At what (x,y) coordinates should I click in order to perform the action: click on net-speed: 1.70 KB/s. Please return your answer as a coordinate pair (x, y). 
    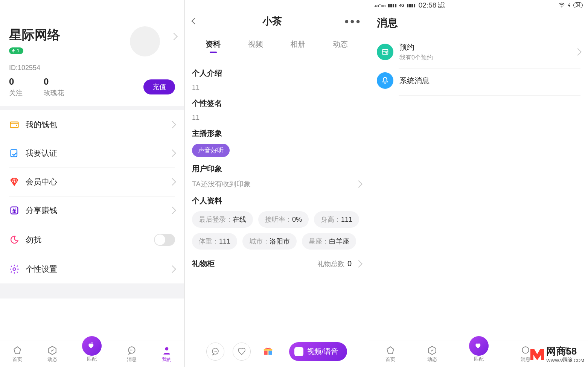
    Looking at the image, I should click on (441, 5).